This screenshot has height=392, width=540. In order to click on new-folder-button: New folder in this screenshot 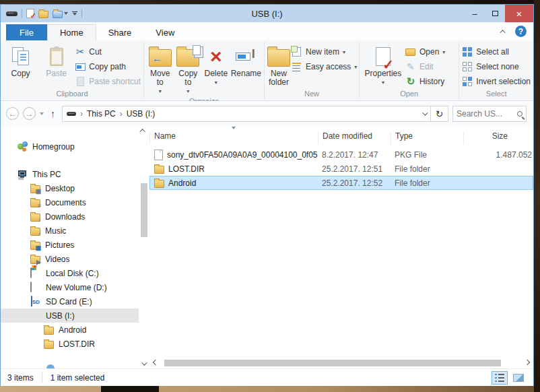, I will do `click(279, 65)`.